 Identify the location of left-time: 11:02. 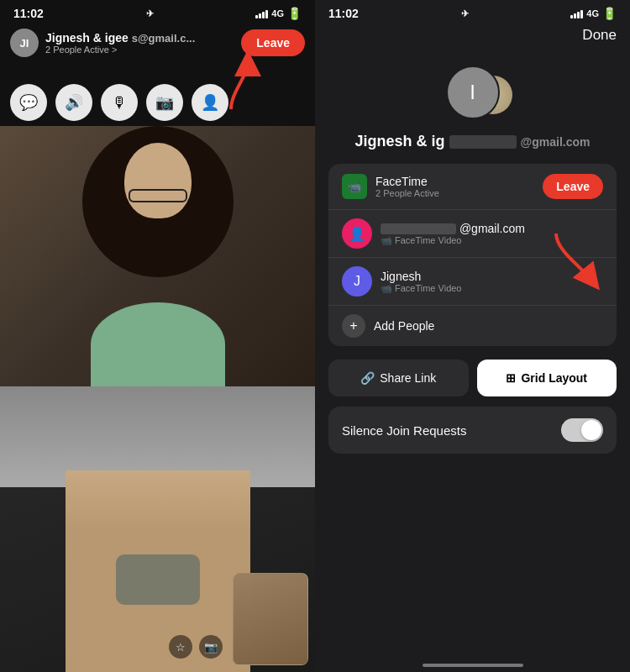
(29, 13).